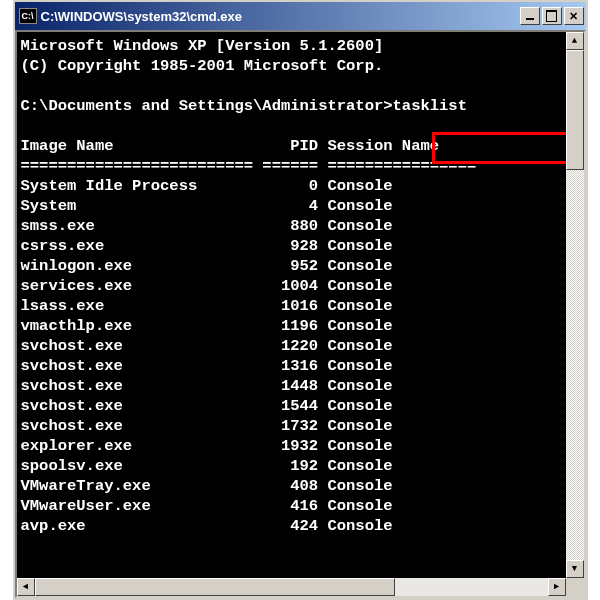  Describe the element at coordinates (292, 587) in the screenshot. I see `horizontal-scrollbar: ◄ ►` at that location.